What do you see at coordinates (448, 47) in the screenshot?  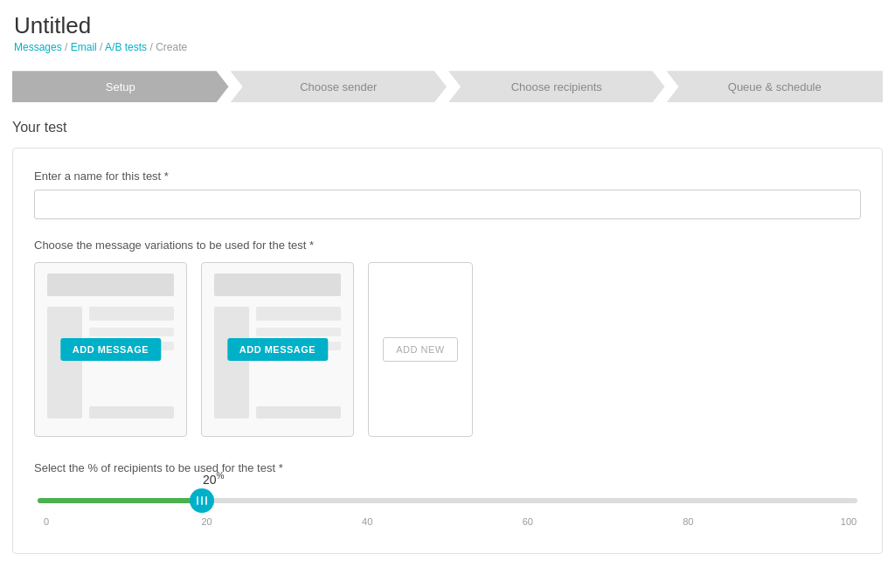 I see `breadcrumb: Messages / Email / A/B tests / Create` at bounding box center [448, 47].